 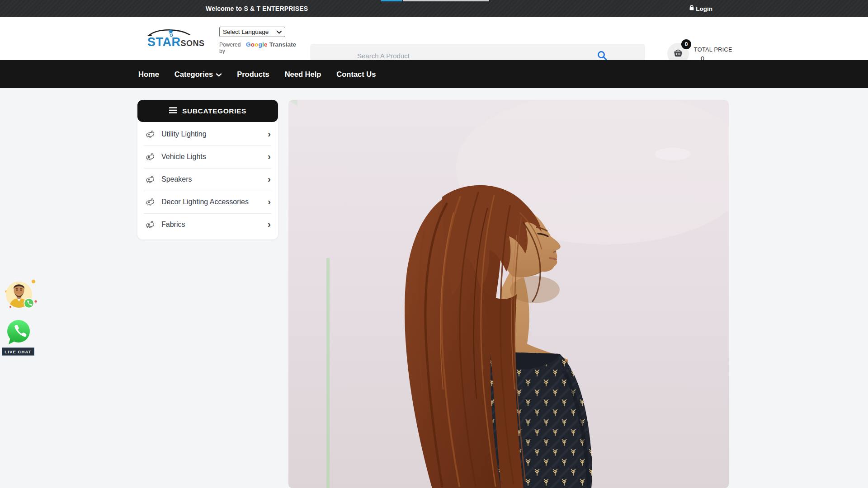 I want to click on live-chat-badge: LIVE CHAT, so click(x=18, y=352).